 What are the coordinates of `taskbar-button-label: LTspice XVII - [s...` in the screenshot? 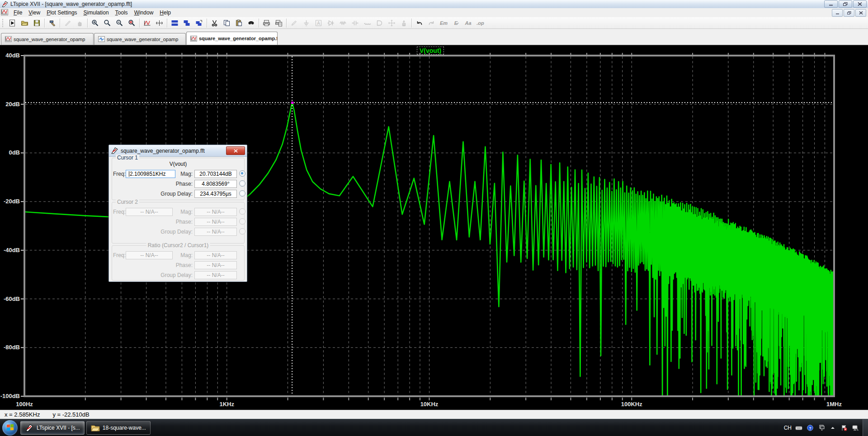 It's located at (58, 428).